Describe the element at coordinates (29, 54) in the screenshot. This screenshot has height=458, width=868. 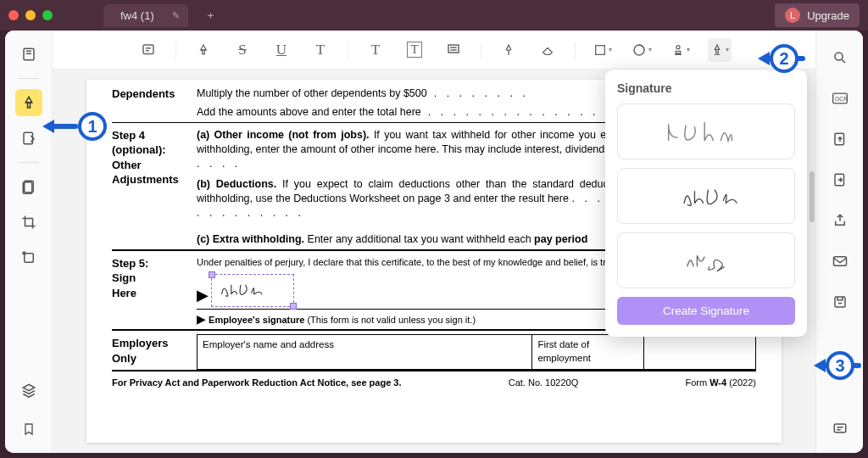
I see `thumbnails-tool` at that location.